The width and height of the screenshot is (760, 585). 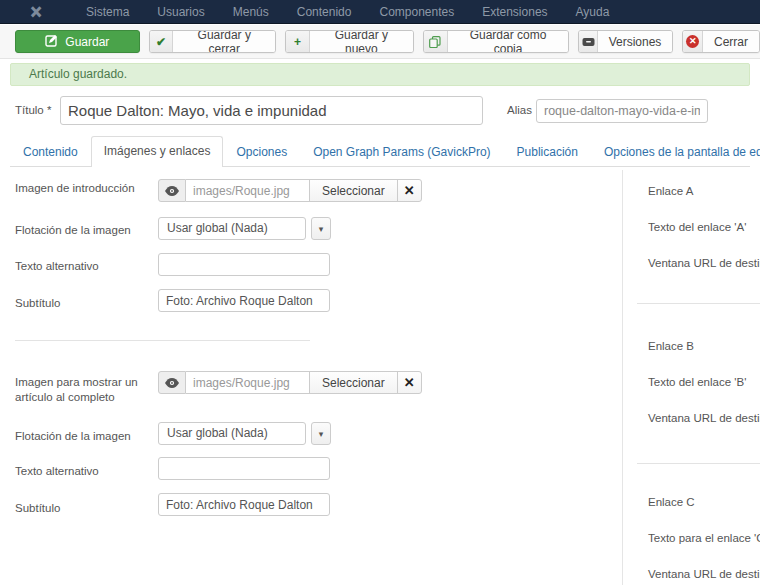 I want to click on admin-navbar: ❌︎ Sistema Usuarios Menús Contenido Comp…, so click(x=380, y=12).